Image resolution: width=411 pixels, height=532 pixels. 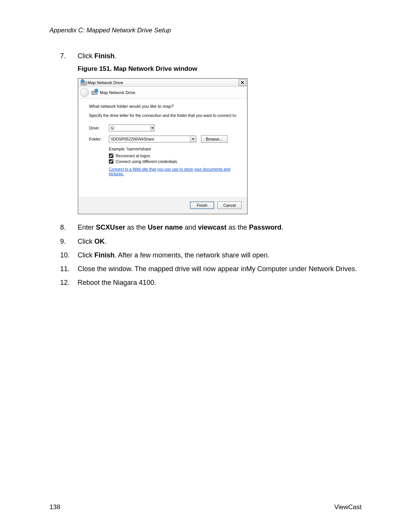 What do you see at coordinates (192, 255) in the screenshot?
I see `text: . After a few moments, the network share…` at bounding box center [192, 255].